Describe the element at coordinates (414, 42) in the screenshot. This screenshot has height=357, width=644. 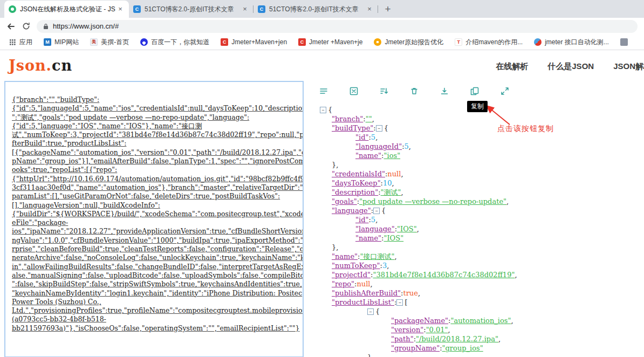
I see `bookmark-label: Jmeter原始报告优化` at that location.